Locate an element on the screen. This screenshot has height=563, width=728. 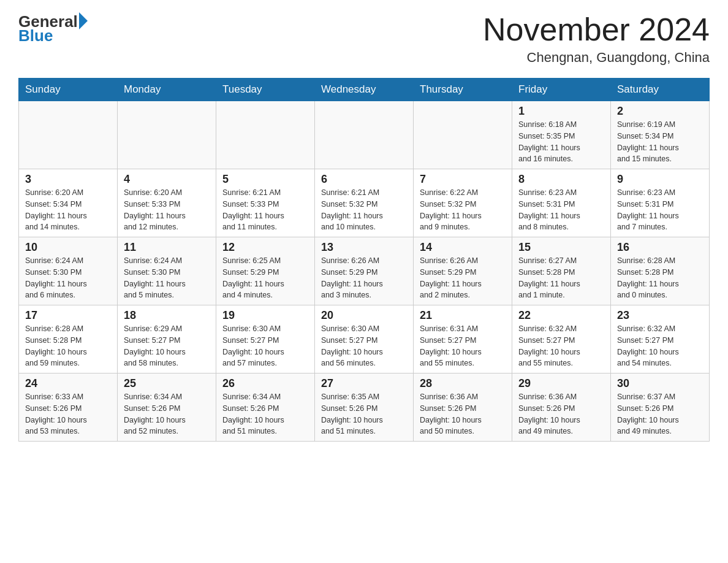
table-row: 24Sunrise: 6:33 AM Sunset: 5:26 PM Dayli… is located at coordinates (69, 407).